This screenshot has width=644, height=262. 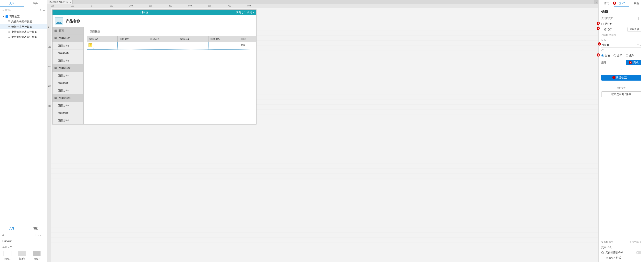 I want to click on file-tab: 选择列表单行数据 ×, so click(x=60, y=2).